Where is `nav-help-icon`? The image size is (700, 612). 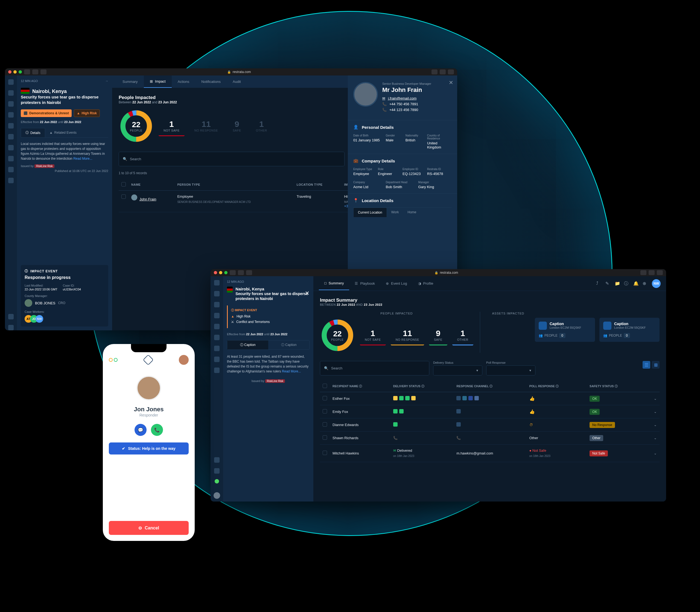 nav-help-icon is located at coordinates (11, 317).